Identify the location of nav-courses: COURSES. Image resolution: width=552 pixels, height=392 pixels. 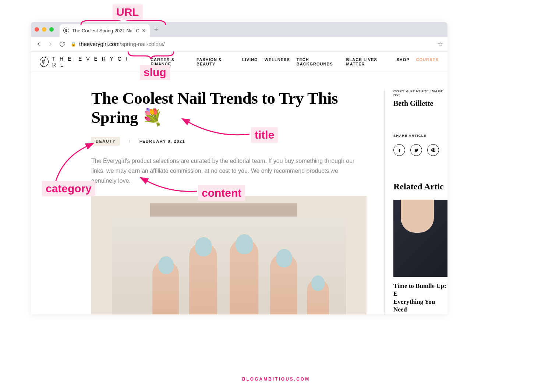
(428, 62).